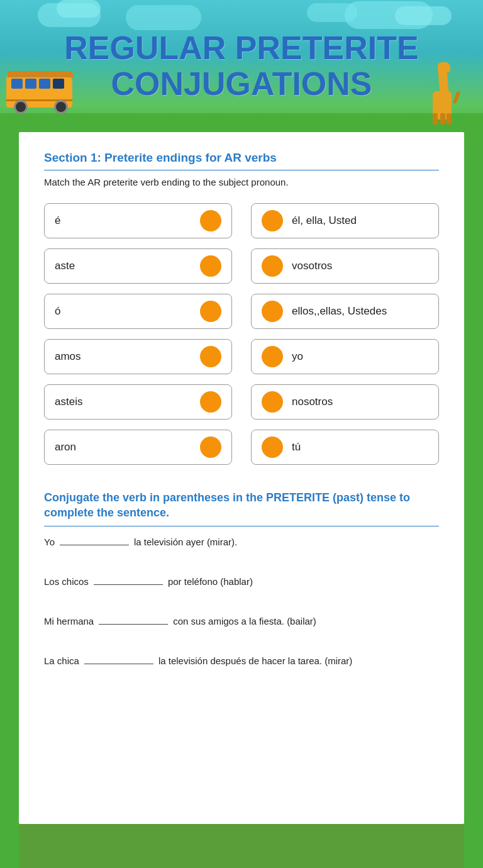  What do you see at coordinates (312, 402) in the screenshot?
I see `match-label-nosotros: nosotros` at bounding box center [312, 402].